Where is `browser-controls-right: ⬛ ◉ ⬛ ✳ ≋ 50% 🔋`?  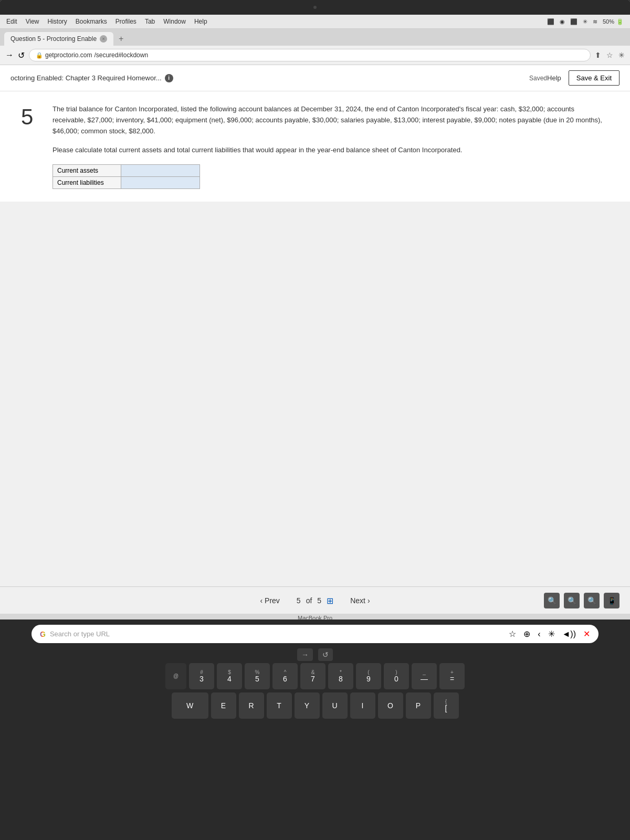 browser-controls-right: ⬛ ◉ ⬛ ✳ ≋ 50% 🔋 is located at coordinates (585, 22).